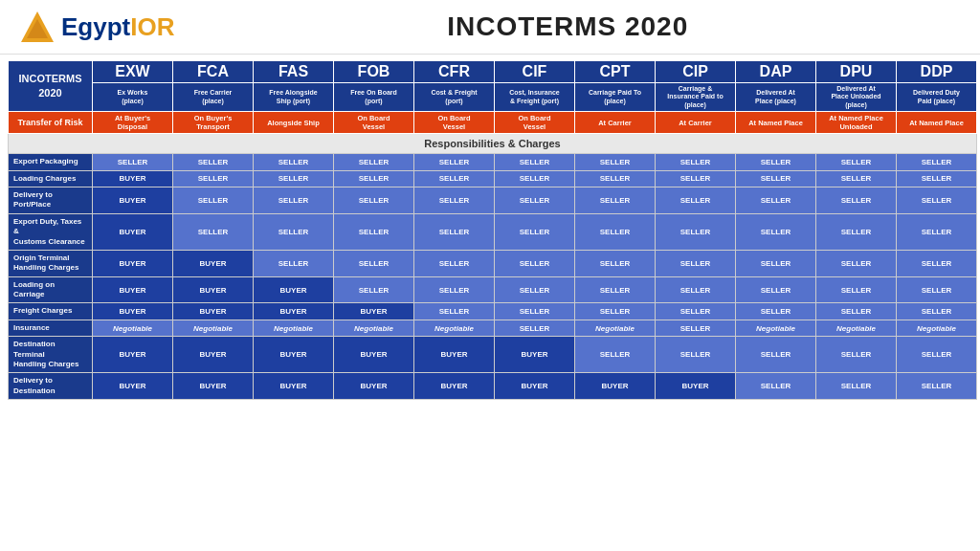 This screenshot has width=980, height=551. Describe the element at coordinates (51, 386) in the screenshot. I see `row-label-9: Delivery toDestination` at that location.